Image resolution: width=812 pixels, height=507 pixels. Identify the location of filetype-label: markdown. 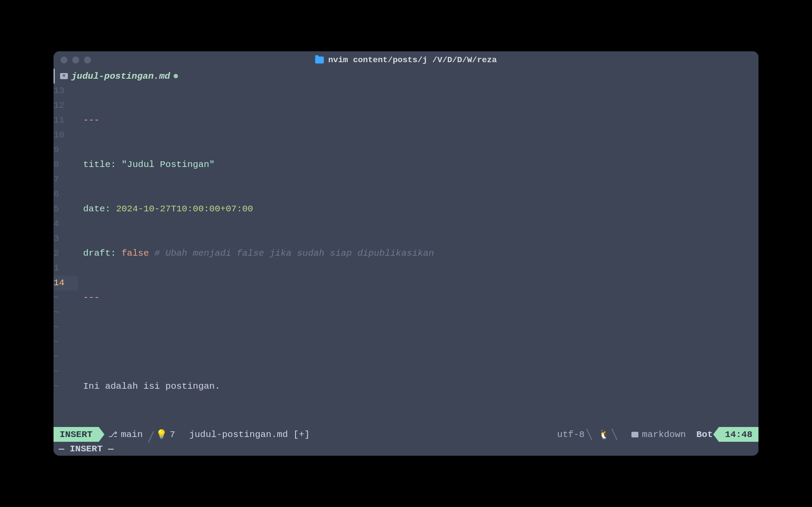
(664, 435).